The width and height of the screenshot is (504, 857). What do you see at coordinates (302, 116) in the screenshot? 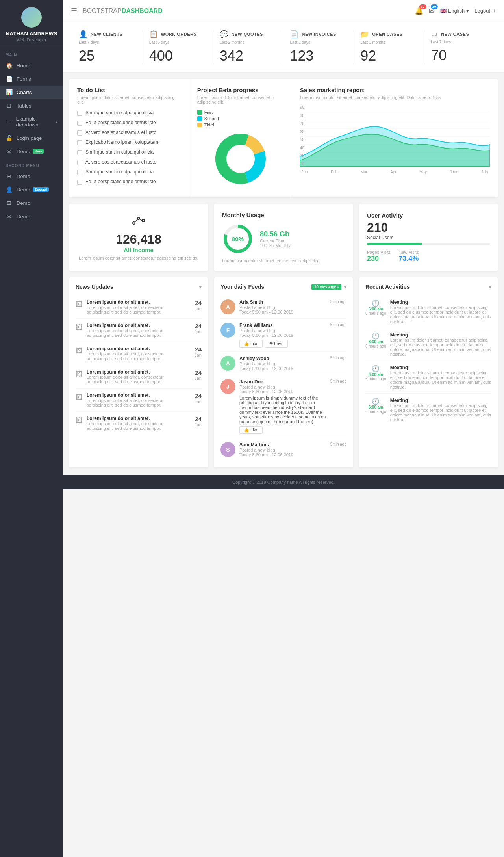
I see `y-label: 80` at bounding box center [302, 116].